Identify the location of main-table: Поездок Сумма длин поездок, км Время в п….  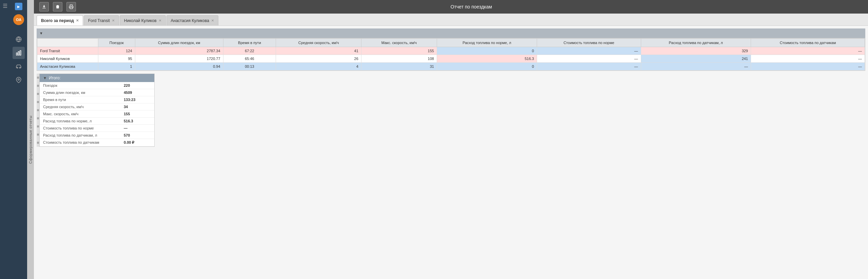
(451, 54).